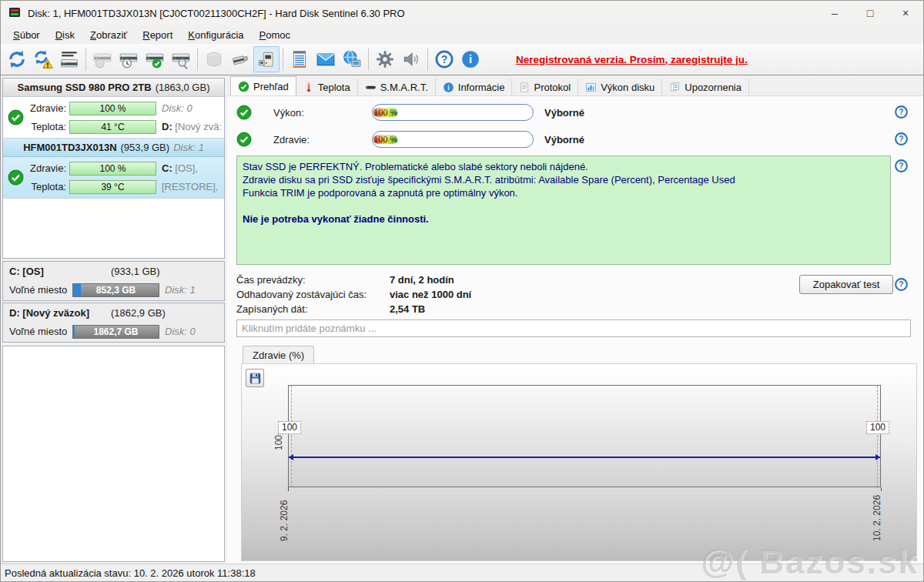 This screenshot has width=924, height=582. What do you see at coordinates (240, 59) in the screenshot?
I see `usb-drive-icon` at bounding box center [240, 59].